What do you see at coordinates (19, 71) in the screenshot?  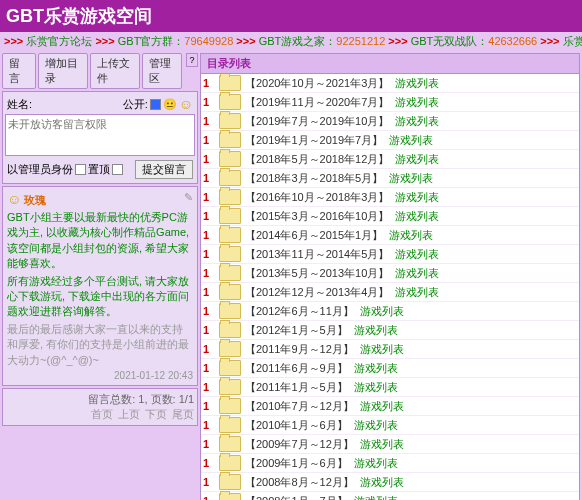 I see `tab-guestbook: 留 言` at bounding box center [19, 71].